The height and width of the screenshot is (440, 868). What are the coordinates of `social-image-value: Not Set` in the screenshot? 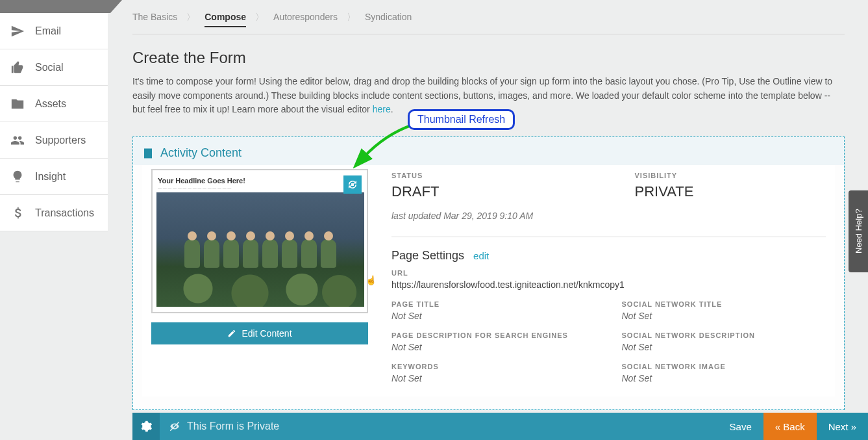 It's located at (725, 378).